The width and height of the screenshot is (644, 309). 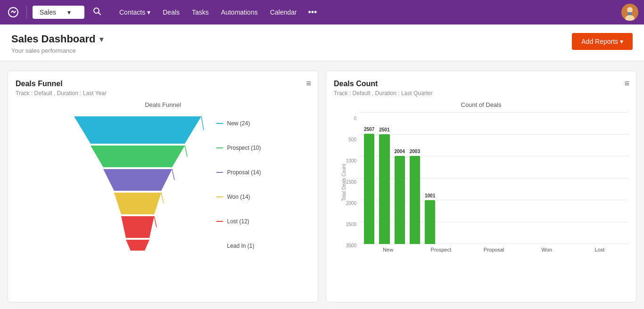 What do you see at coordinates (494, 248) in the screenshot?
I see `x-axis-labels: NewProspectProposalWonLost` at bounding box center [494, 248].